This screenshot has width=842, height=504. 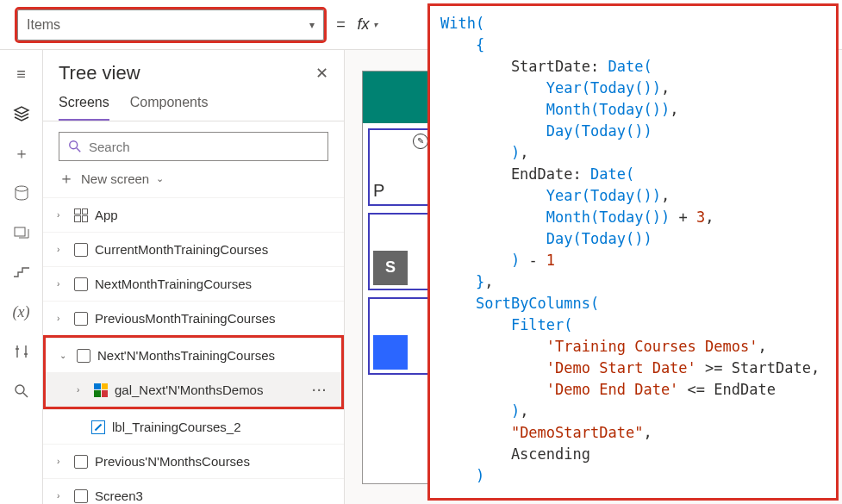 What do you see at coordinates (401, 167) in the screenshot?
I see `gallery-item: ✎ P` at bounding box center [401, 167].